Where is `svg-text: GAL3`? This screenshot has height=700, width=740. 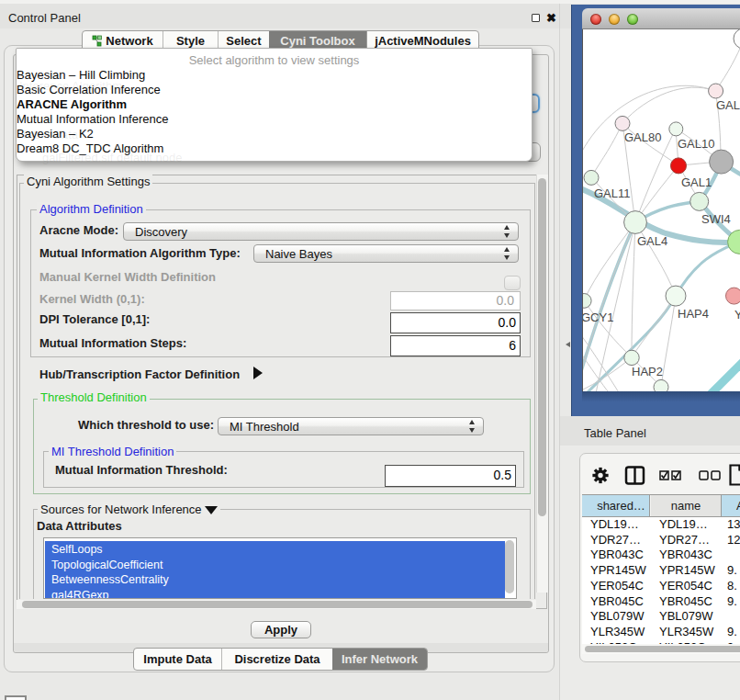 svg-text: GAL3 is located at coordinates (728, 105).